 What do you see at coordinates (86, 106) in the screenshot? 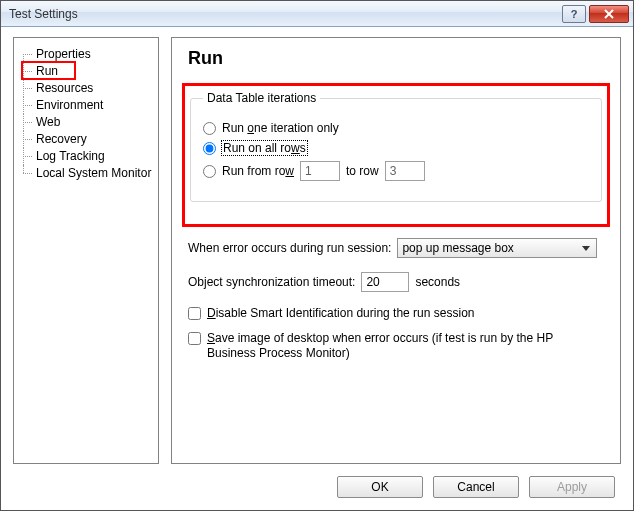
I see `tree-item-environment: Environment` at bounding box center [86, 106].